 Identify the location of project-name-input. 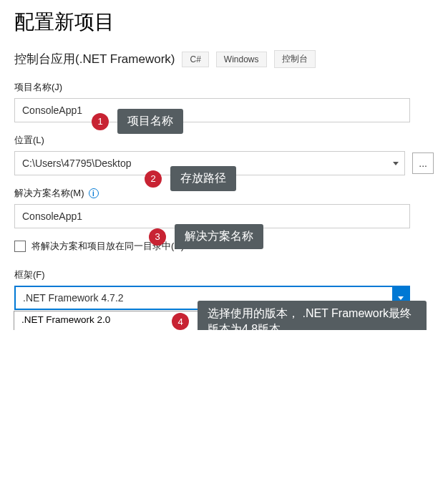
(212, 110).